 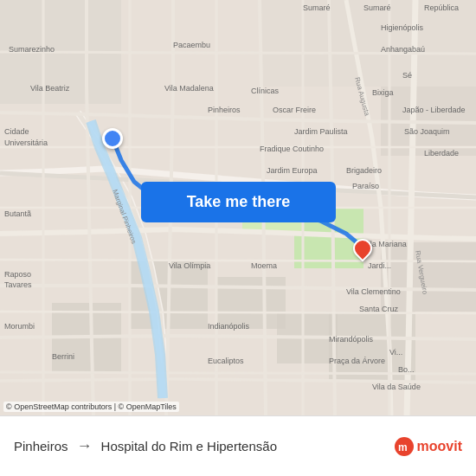 What do you see at coordinates (265, 91) in the screenshot?
I see `svg-text: Clínicas` at bounding box center [265, 91].